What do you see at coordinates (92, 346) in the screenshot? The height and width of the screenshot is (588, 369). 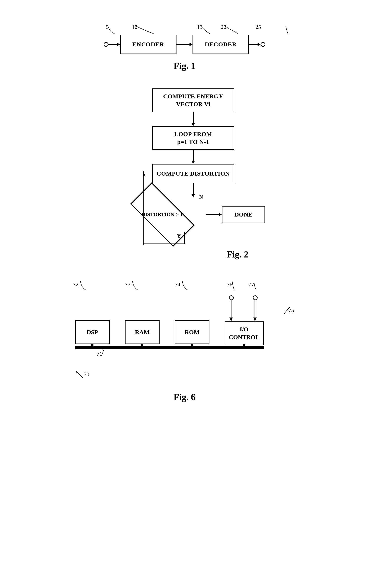 I see `fig6-dsp-bus-connector` at bounding box center [92, 346].